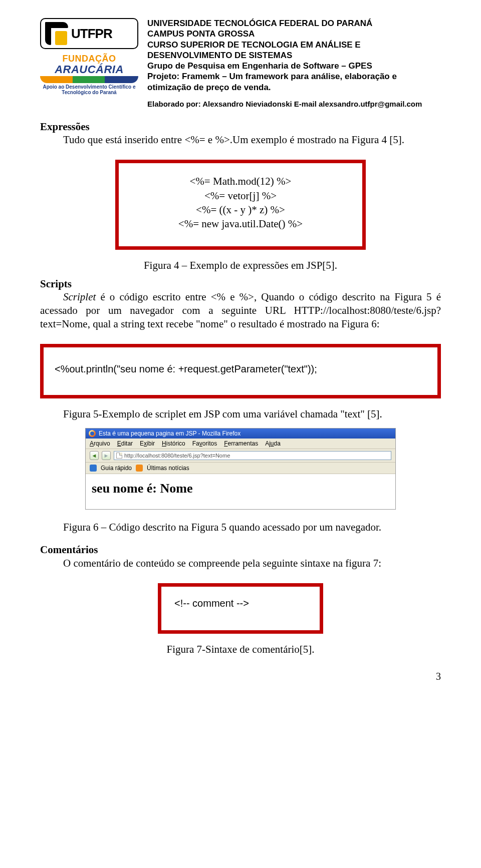 This screenshot has height=868, width=481. Describe the element at coordinates (241, 127) in the screenshot. I see `section-title-expressoes: Expressões` at that location.